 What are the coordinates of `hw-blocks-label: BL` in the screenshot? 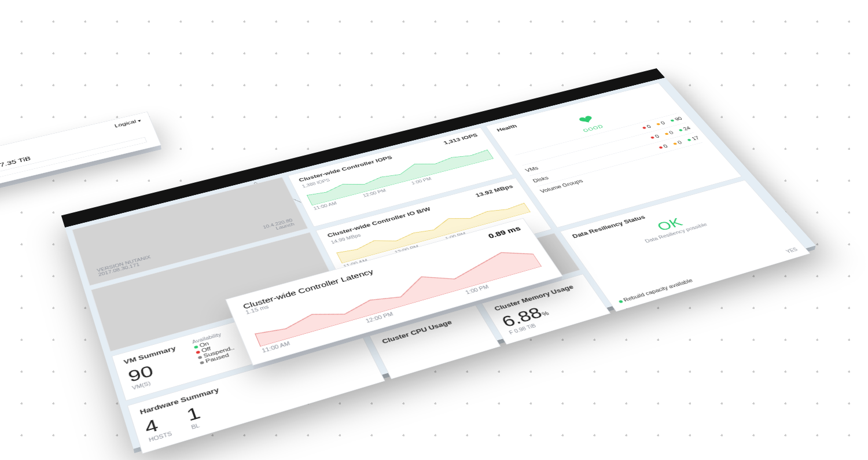 It's located at (198, 426).